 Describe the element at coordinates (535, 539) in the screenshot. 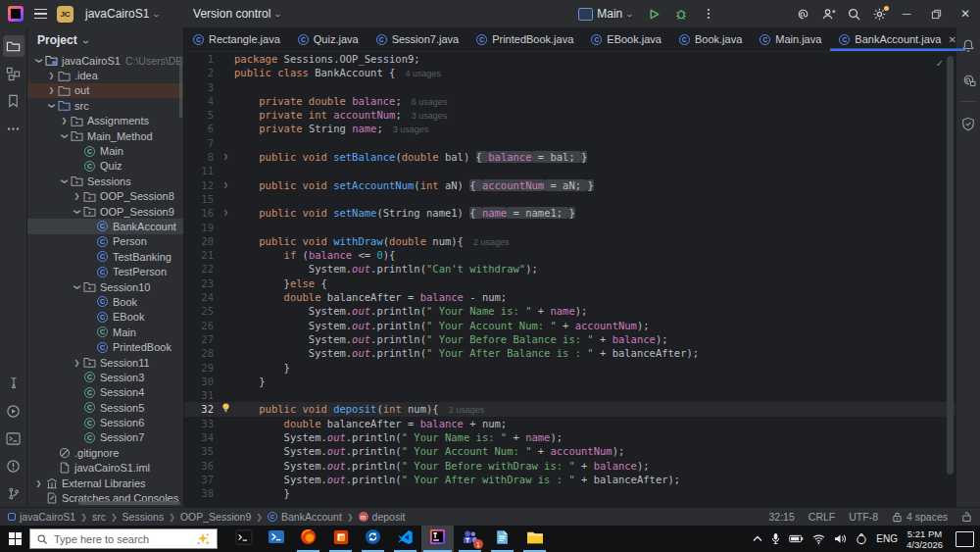

I see `taskbar-app-explorer` at that location.